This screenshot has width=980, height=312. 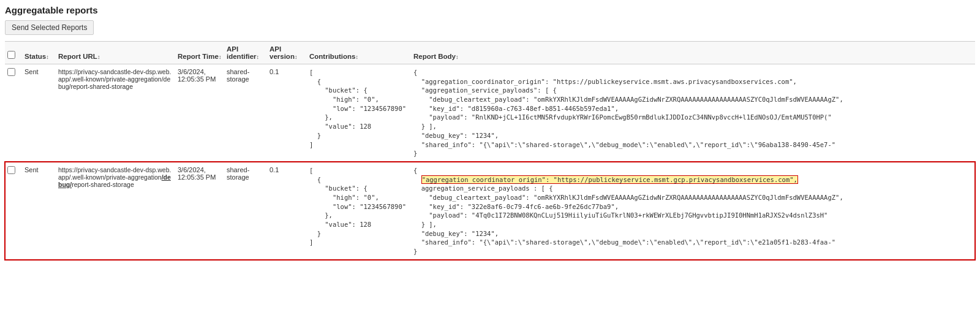 I want to click on sort-arrow-apiver: ↕, so click(x=296, y=57).